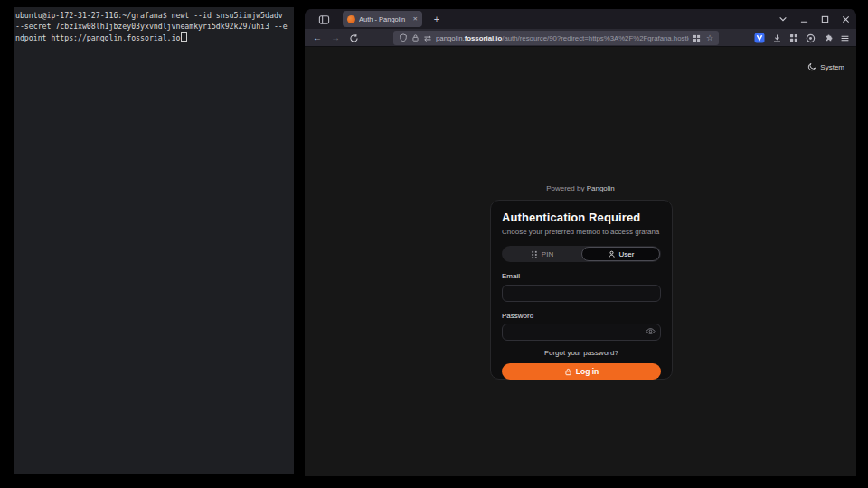 Image resolution: width=868 pixels, height=488 pixels. I want to click on extensions-puzzle-icon, so click(828, 38).